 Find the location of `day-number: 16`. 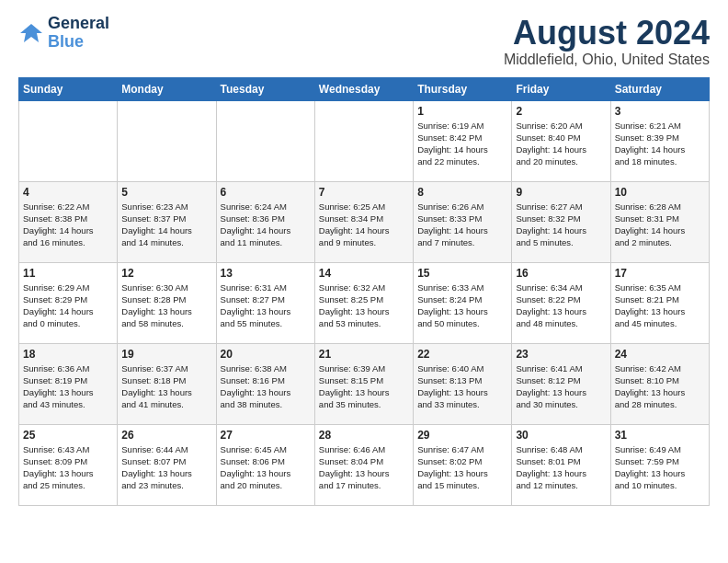

day-number: 16 is located at coordinates (561, 273).